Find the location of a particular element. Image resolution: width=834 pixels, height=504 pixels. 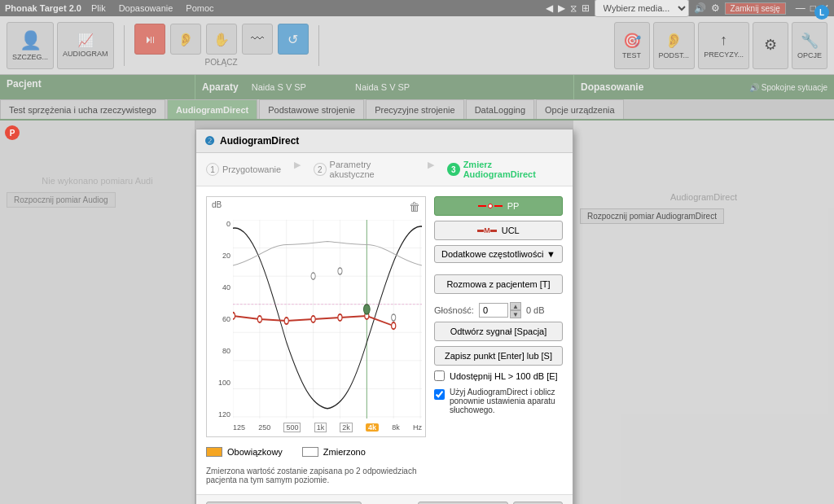

step-2-num: 2 is located at coordinates (319, 169).